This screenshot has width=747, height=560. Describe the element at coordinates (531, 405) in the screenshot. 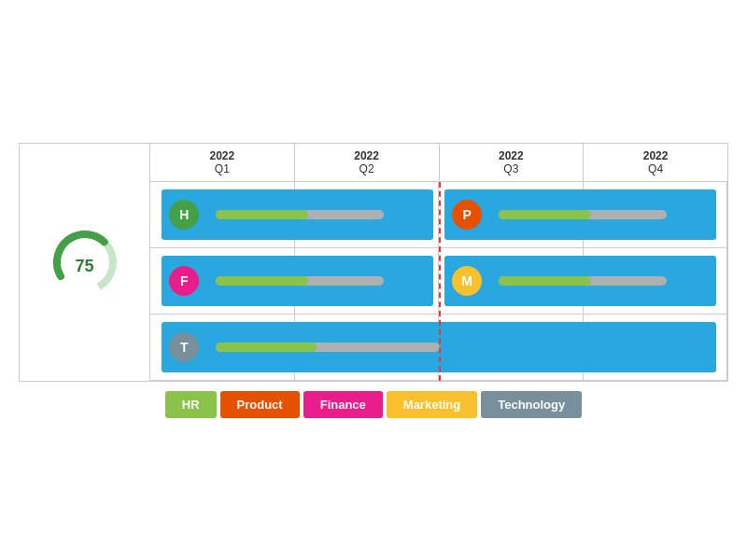

I see `legend-technology: Technology` at that location.